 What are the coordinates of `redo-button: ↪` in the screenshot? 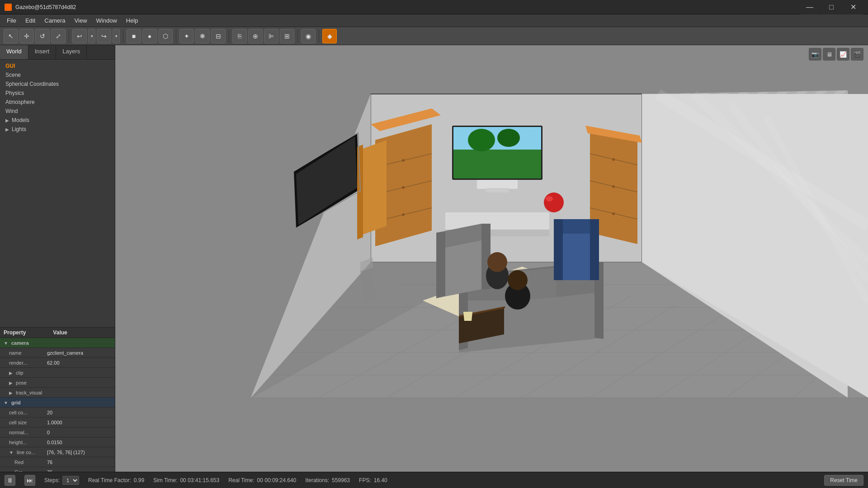 It's located at (104, 36).